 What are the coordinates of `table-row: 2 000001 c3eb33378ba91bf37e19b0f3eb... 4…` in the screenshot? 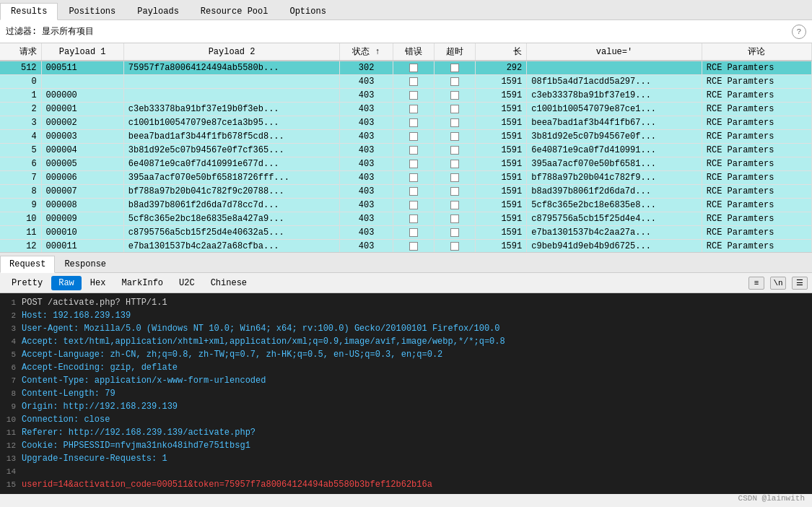 It's located at (406, 110).